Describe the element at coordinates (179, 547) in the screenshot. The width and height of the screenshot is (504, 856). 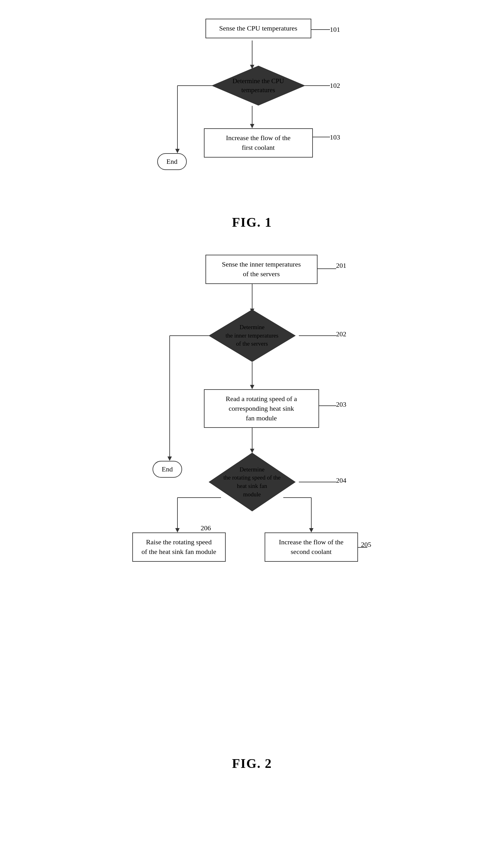
I see `node-206: Raise the rotating speedof the heat sink…` at that location.